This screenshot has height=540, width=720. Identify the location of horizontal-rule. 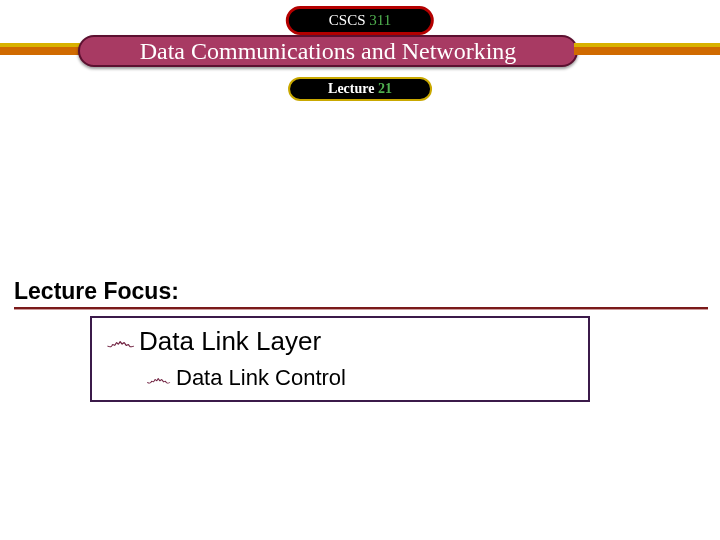
(361, 308).